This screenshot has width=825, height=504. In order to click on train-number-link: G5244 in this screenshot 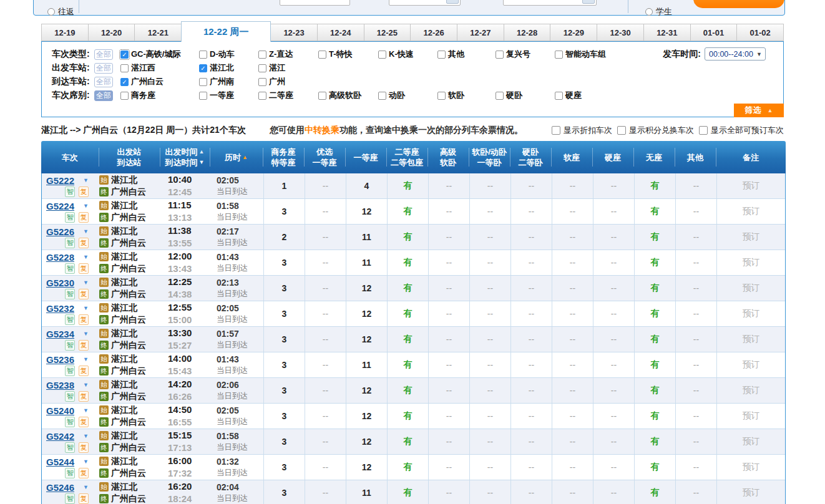, I will do `click(60, 462)`.